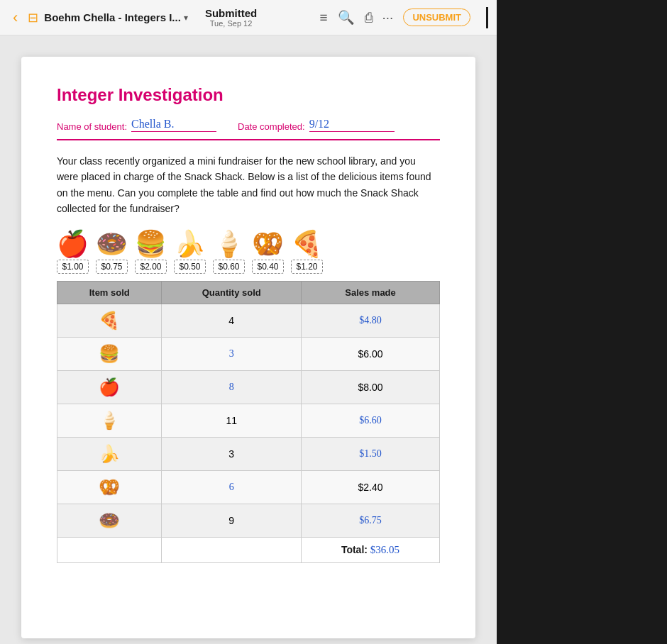 Image resolution: width=667 pixels, height=644 pixels. What do you see at coordinates (109, 292) in the screenshot?
I see `col-header-item: Item sold` at bounding box center [109, 292].